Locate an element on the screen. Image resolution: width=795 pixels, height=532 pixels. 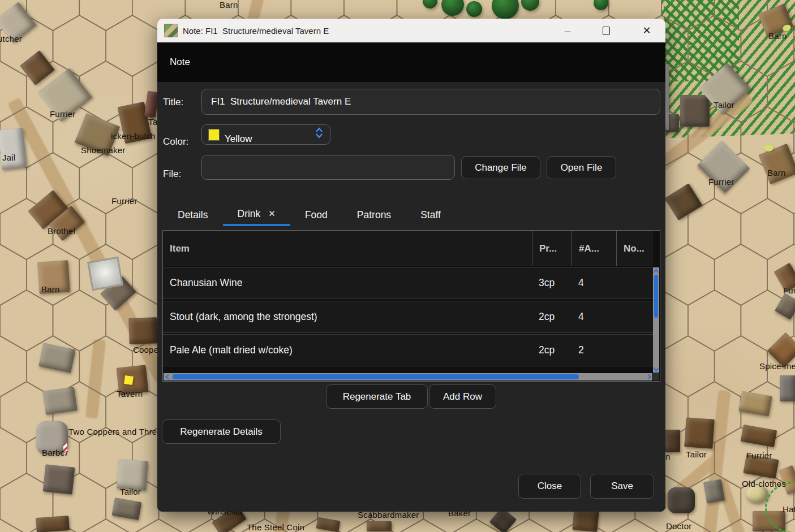
change-file-button: Change File is located at coordinates (501, 167).